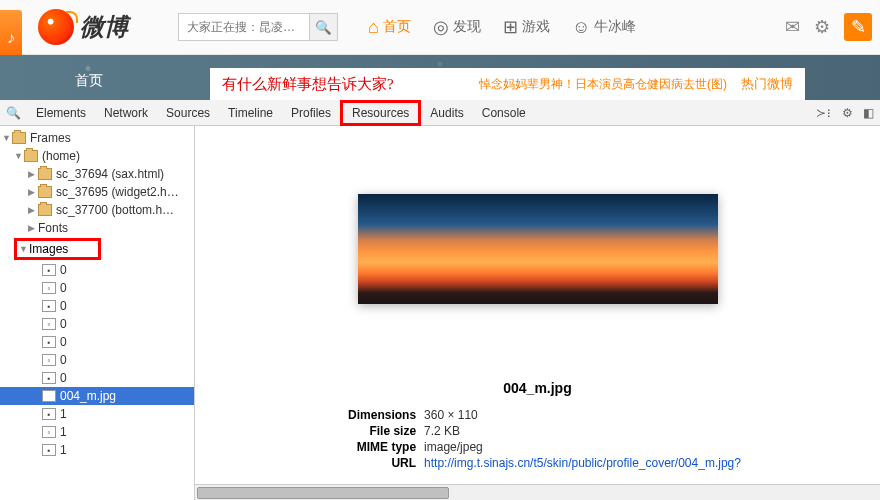 The width and height of the screenshot is (880, 500). I want to click on tree-image-selected: ▭004_m.jpg, so click(97, 396).